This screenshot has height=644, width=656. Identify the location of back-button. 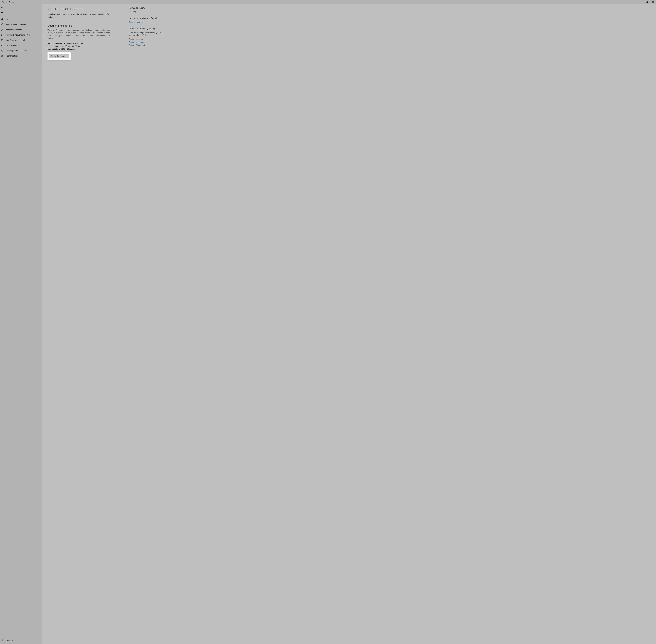
(21, 7).